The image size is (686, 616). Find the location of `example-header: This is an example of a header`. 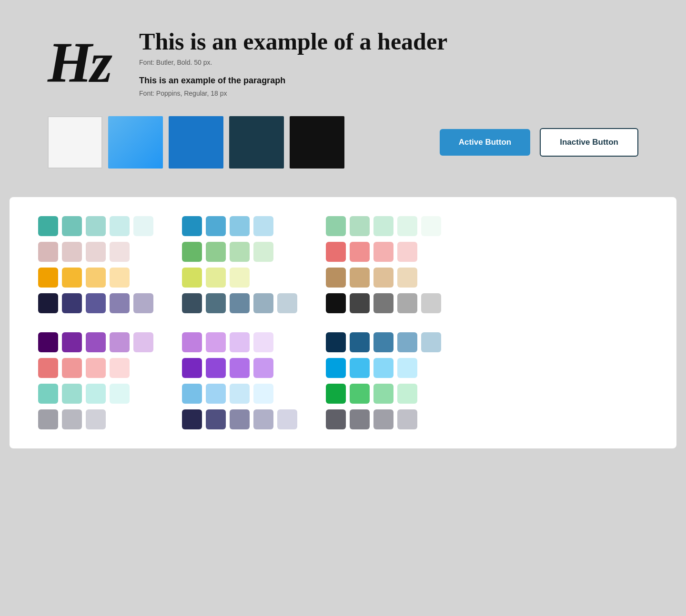

example-header: This is an example of a header is located at coordinates (293, 42).